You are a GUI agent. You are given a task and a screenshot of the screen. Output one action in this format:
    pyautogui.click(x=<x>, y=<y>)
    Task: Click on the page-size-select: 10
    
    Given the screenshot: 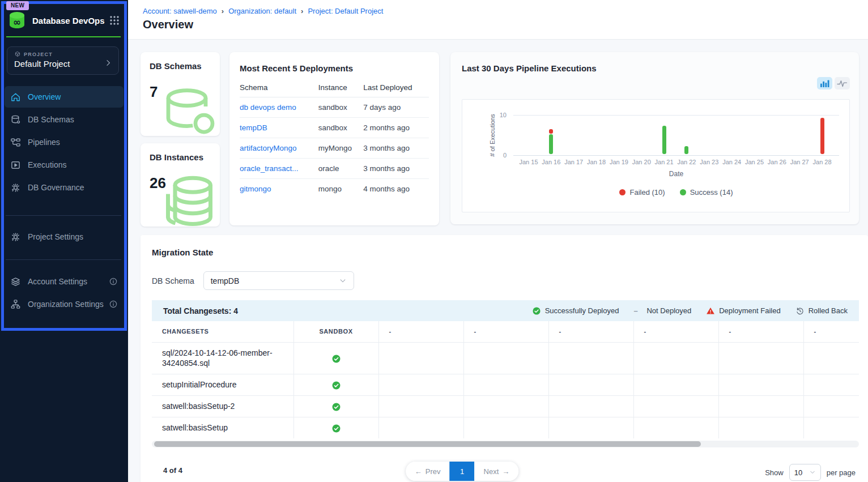 What is the action you would take?
    pyautogui.click(x=805, y=472)
    